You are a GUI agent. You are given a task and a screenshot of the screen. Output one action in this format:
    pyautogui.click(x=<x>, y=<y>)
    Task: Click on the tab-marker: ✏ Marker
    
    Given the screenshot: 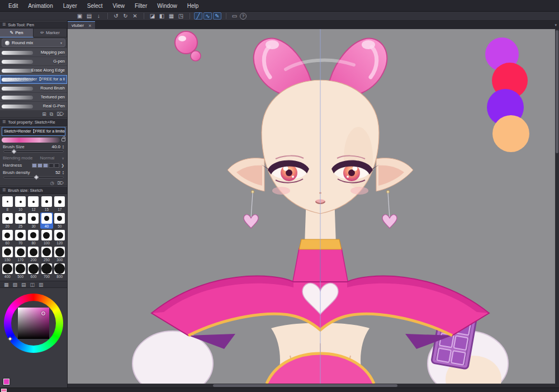 What is the action you would take?
    pyautogui.click(x=50, y=33)
    